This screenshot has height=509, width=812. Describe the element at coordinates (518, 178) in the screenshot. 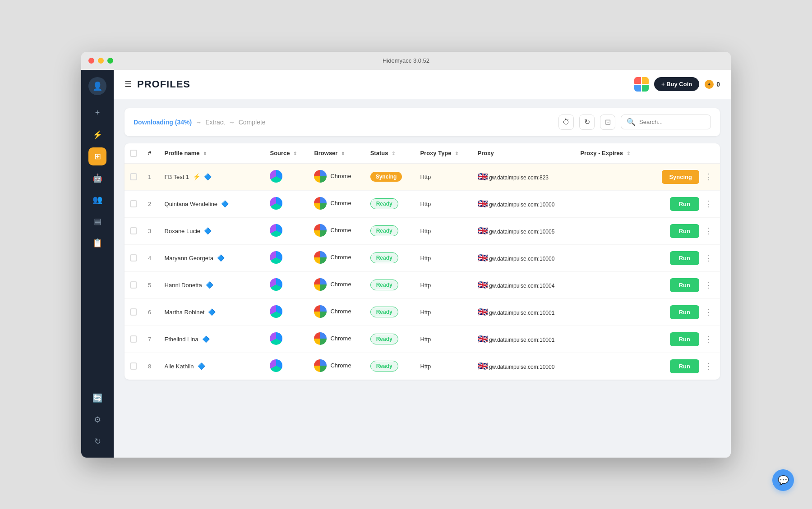

I see `proxy-address: gw.dataimpulse.com:823` at that location.